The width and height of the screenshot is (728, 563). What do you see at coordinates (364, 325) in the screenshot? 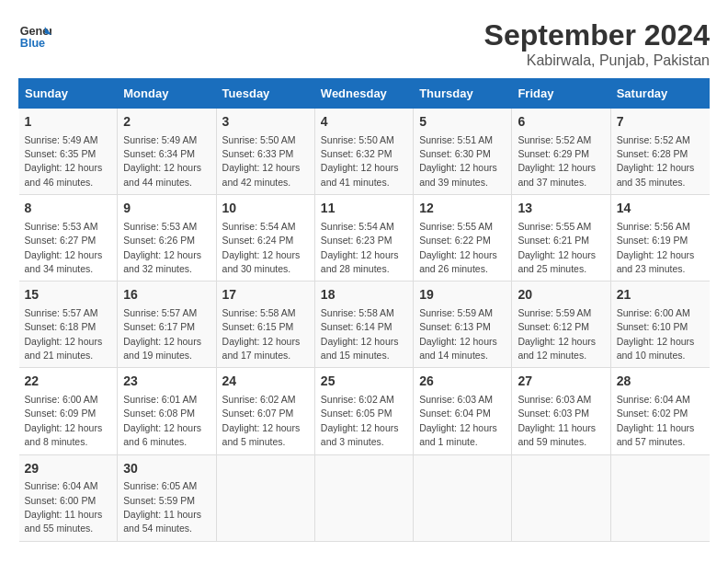
I see `calendar-cell: 18 Sunrise: 5:58 AM Sunset: 6:14 PM Dayl…` at bounding box center [364, 325].